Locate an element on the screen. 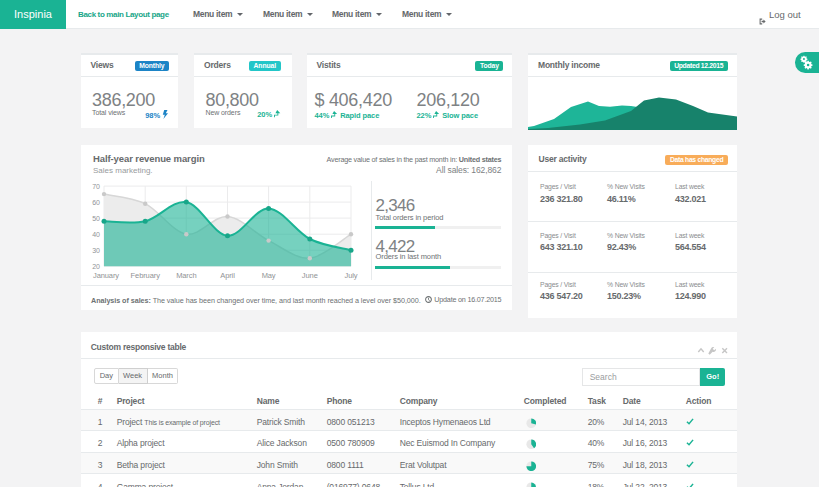  svg-text: 60 is located at coordinates (96, 202).